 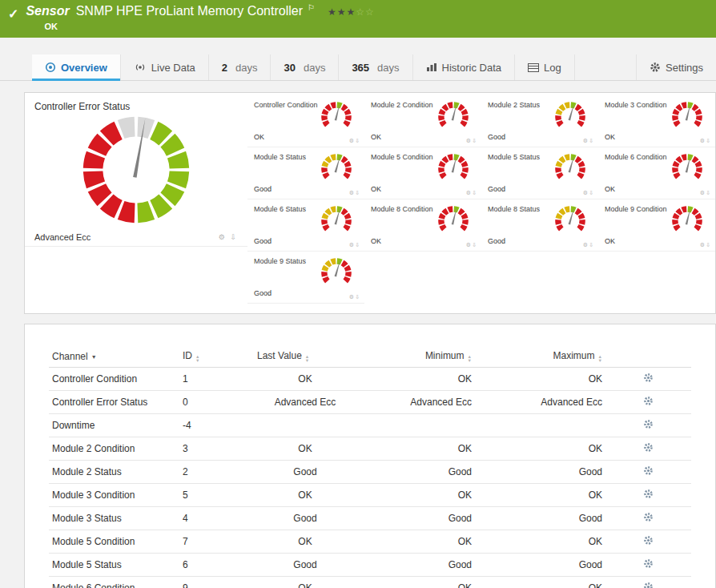 I want to click on gauge-cell-module-2-condition: Module 2 Condition OK ⚙⇩, so click(x=423, y=122).